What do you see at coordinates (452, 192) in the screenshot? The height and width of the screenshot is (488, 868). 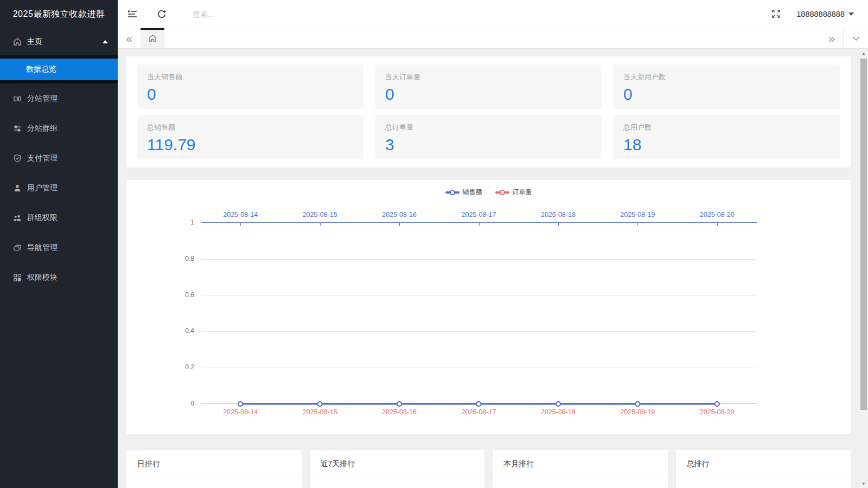 I see `legend-marker-blue` at bounding box center [452, 192].